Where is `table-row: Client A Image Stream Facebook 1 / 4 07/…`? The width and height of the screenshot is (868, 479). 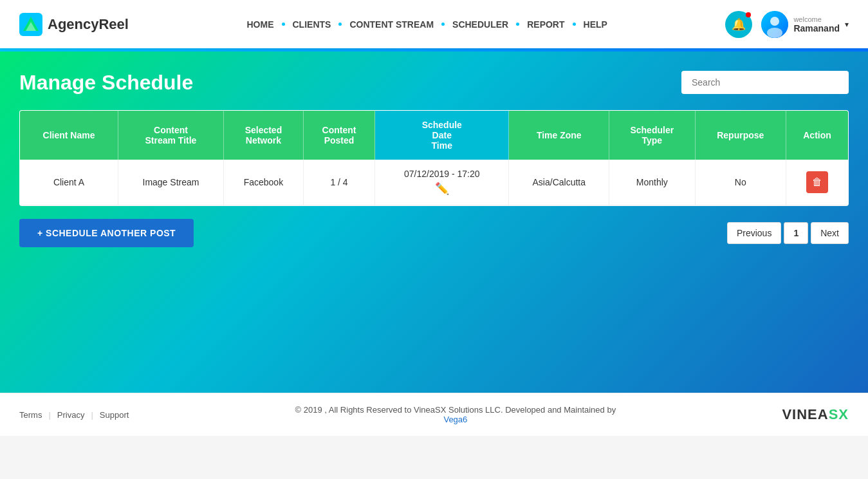
table-row: Client A Image Stream Facebook 1 / 4 07/… is located at coordinates (434, 183).